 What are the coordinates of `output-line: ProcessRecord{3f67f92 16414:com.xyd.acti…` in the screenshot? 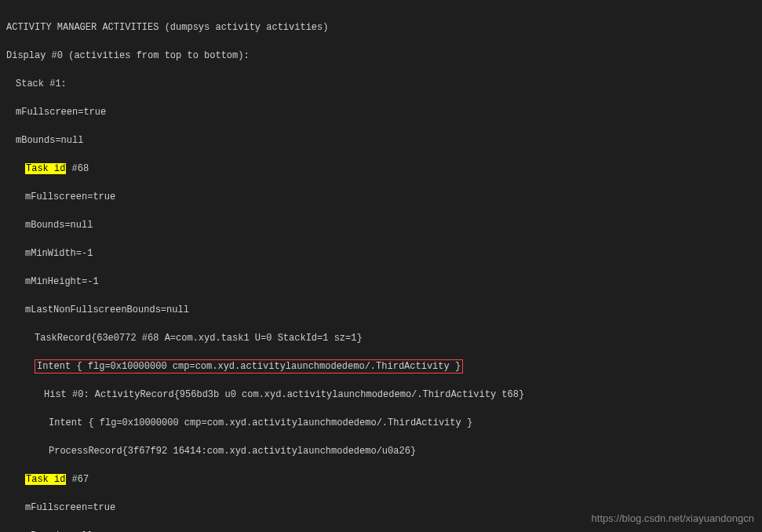 It's located at (381, 451).